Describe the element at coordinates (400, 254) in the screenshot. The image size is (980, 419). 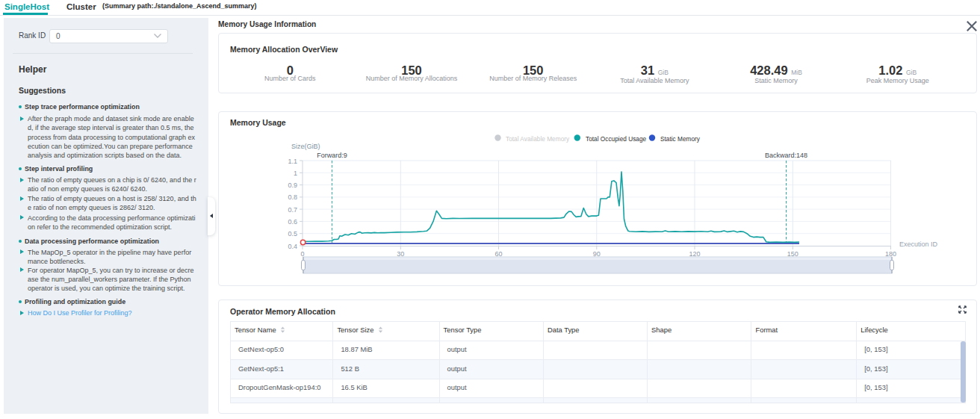
I see `svg-text: 30` at that location.